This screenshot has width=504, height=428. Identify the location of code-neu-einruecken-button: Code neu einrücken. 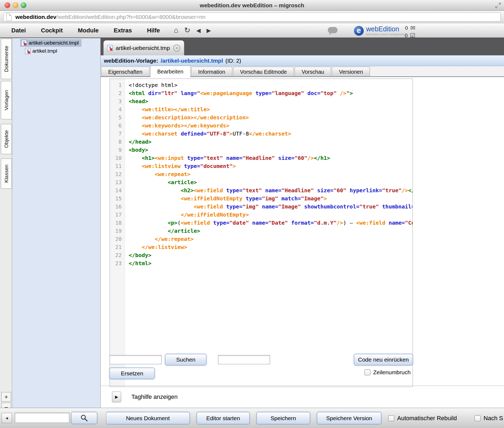
(383, 360).